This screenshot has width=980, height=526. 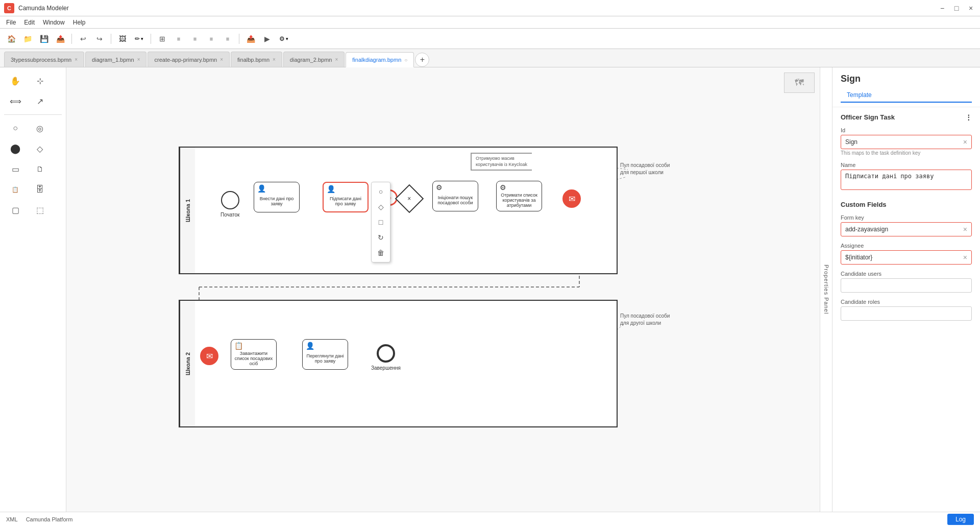 What do you see at coordinates (179, 39) in the screenshot?
I see `align-center-button: ≡` at bounding box center [179, 39].